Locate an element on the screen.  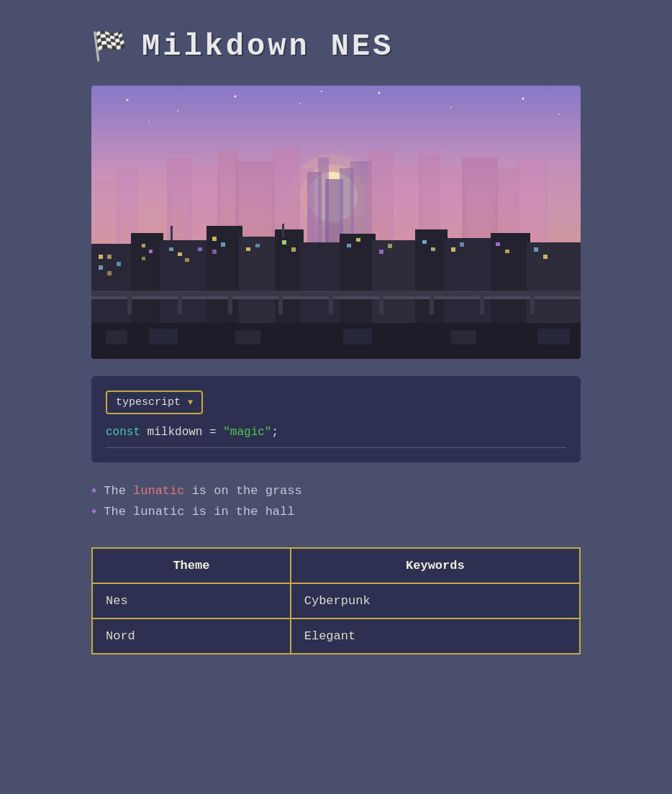
table-header-row: Theme Keywords is located at coordinates (336, 565).